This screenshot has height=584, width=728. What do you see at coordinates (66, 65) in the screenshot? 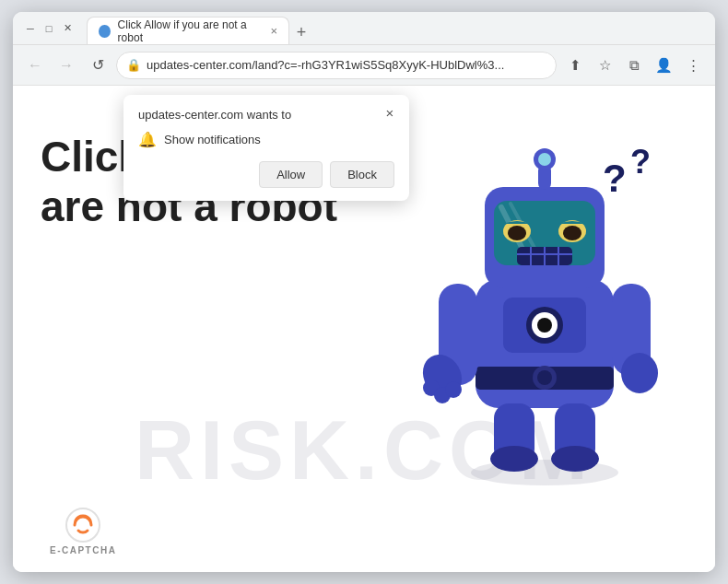
I see `forward-button: →` at bounding box center [66, 65].